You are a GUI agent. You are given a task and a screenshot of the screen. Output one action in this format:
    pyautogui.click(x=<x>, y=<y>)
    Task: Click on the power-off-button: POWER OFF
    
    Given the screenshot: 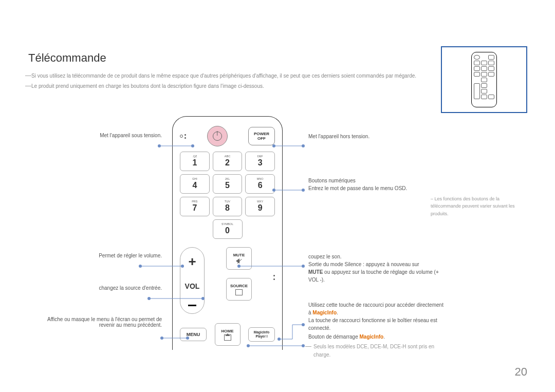 What is the action you would take?
    pyautogui.click(x=262, y=136)
    